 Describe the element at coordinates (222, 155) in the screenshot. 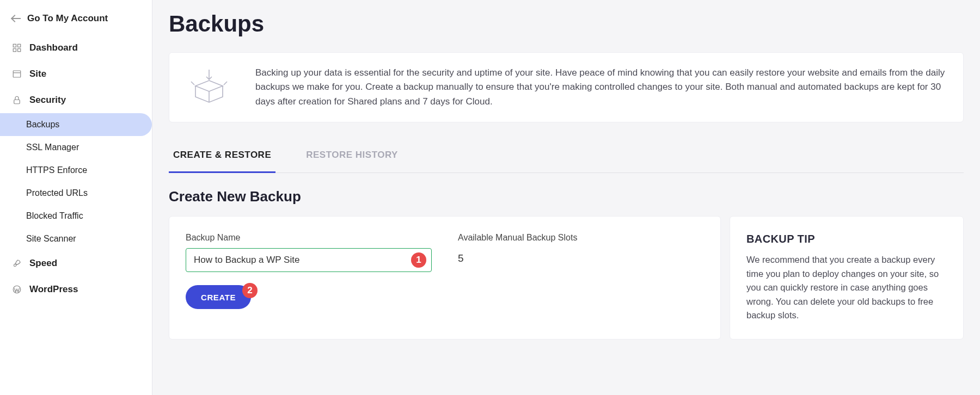

I see `tab-create-restore: CREATE & RESTORE` at that location.